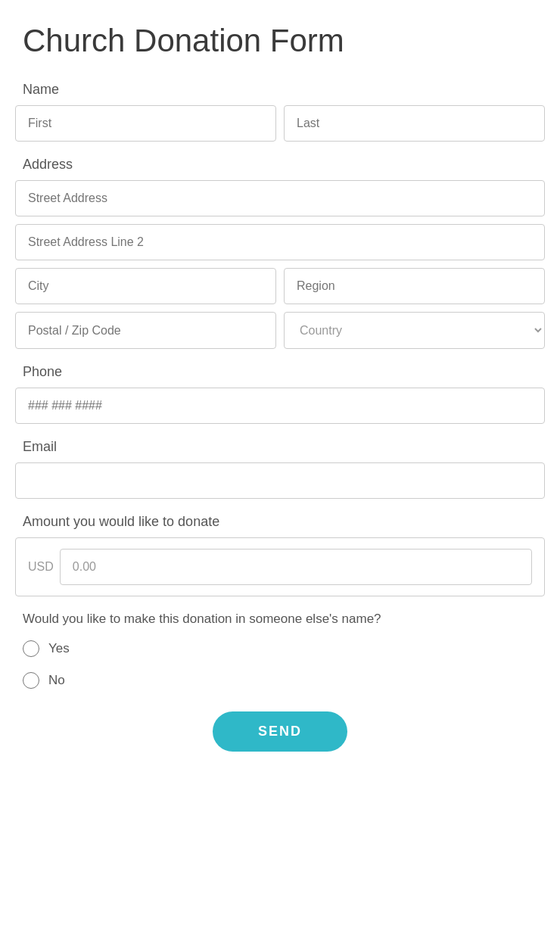  I want to click on name-label: Name, so click(284, 89).